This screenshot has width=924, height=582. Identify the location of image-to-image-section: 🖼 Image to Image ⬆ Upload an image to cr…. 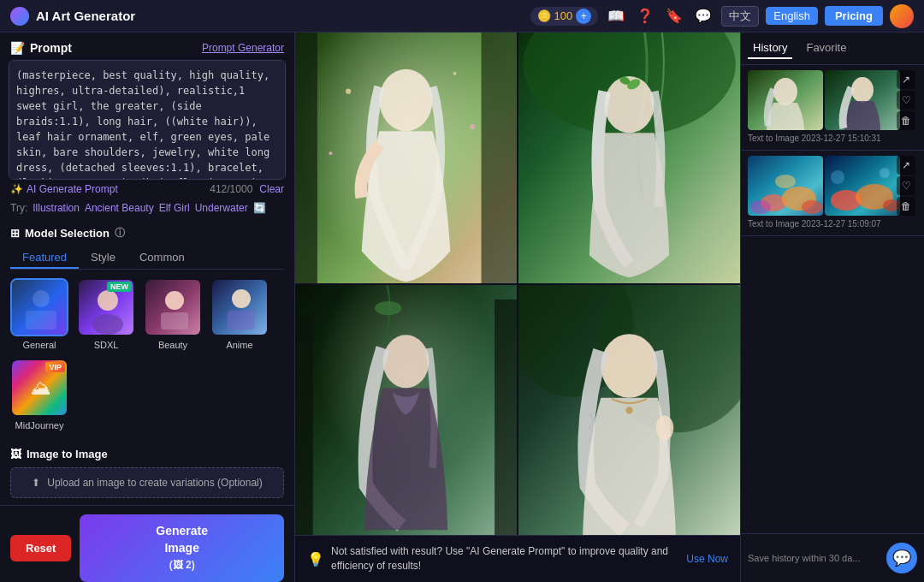
(147, 472).